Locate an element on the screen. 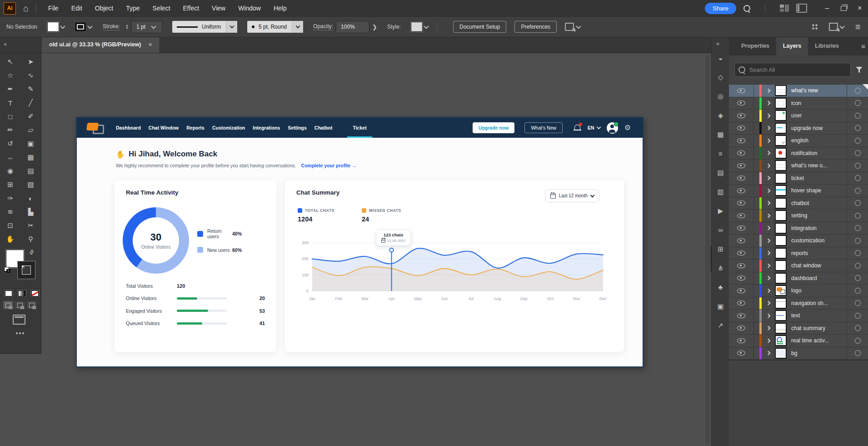  stroke-swatch is located at coordinates (80, 27).